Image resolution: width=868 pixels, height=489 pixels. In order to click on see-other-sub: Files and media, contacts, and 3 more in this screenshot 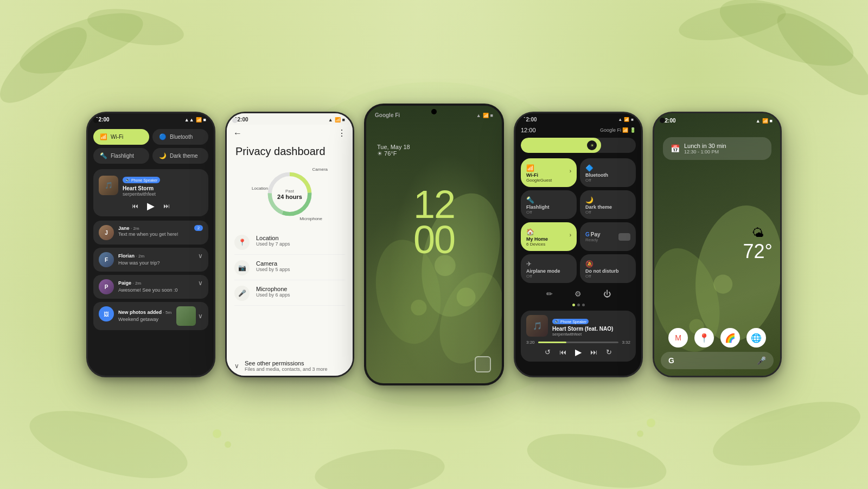, I will do `click(286, 369)`.